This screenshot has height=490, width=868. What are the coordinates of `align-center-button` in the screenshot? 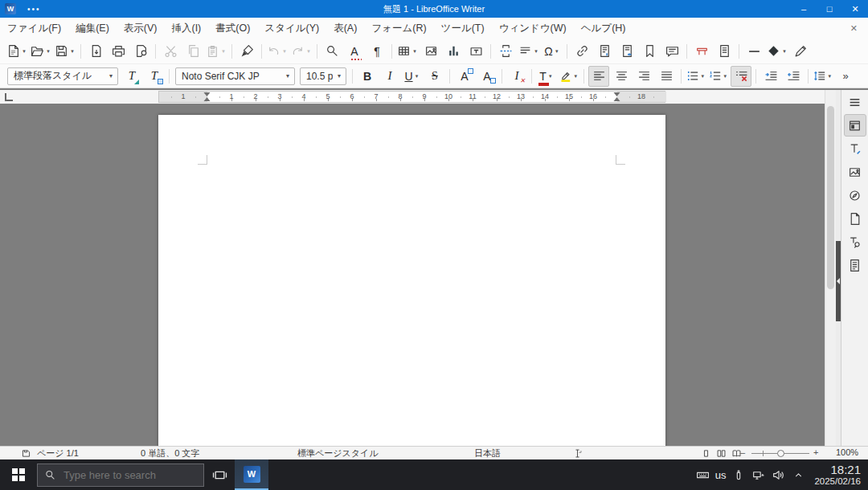 It's located at (621, 76).